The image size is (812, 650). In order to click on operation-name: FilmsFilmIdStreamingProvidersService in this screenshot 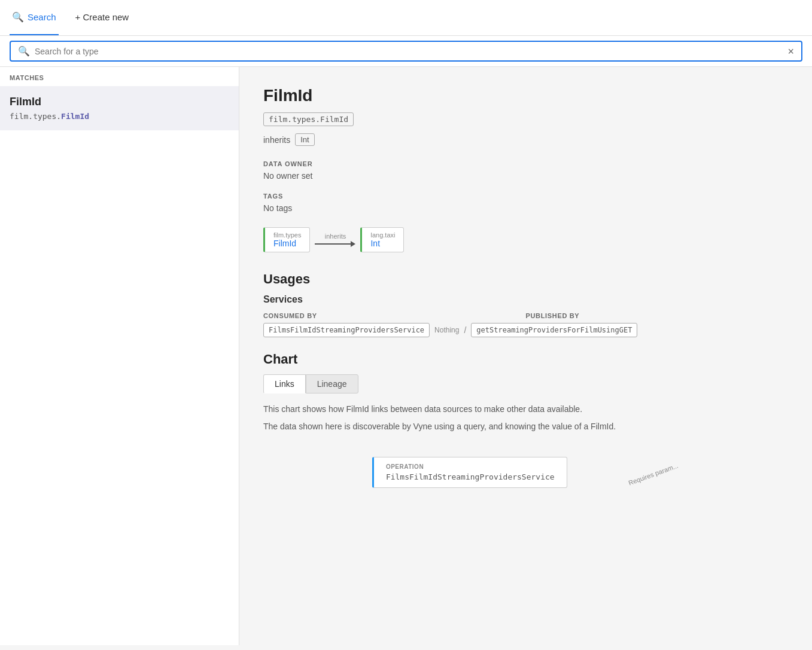, I will do `click(470, 477)`.